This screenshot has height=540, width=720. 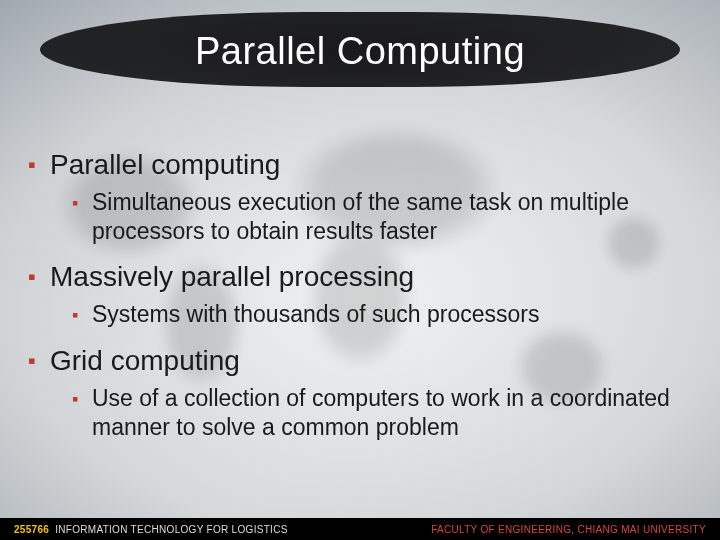 What do you see at coordinates (379, 217) in the screenshot?
I see `list-item: ▪ Simultaneous execution of the same tas…` at bounding box center [379, 217].